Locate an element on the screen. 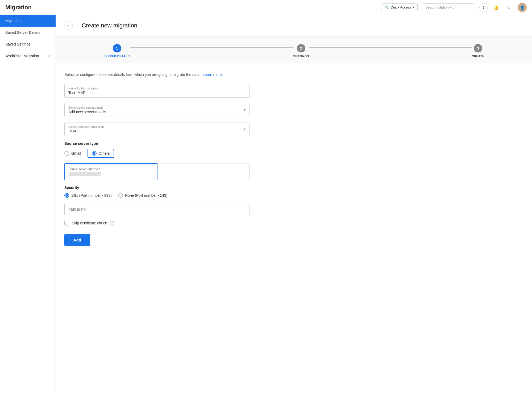  step-create: 3 CREATE is located at coordinates (478, 51).